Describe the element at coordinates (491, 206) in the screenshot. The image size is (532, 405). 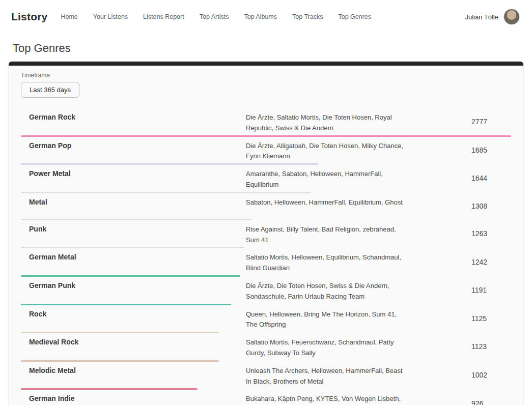
I see `genre-listen-count: 1308` at that location.